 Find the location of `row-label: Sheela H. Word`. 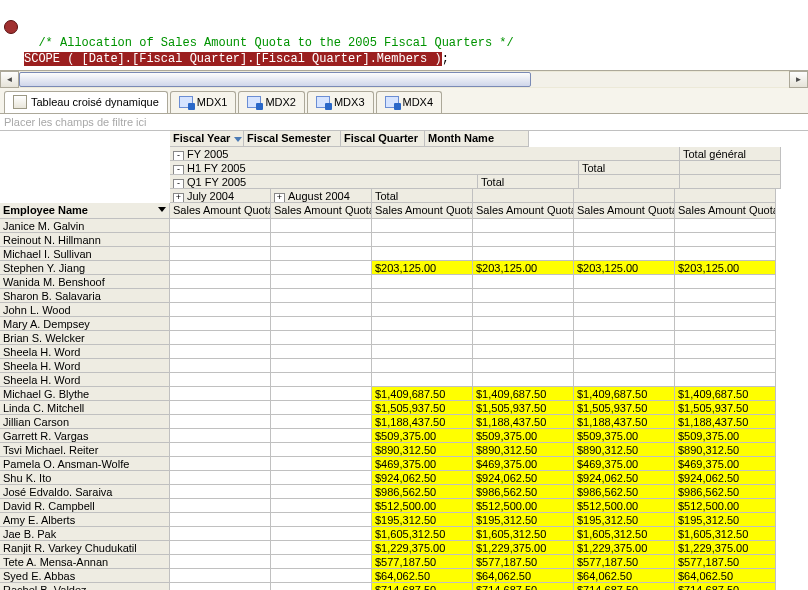

row-label: Sheela H. Word is located at coordinates (85, 366).